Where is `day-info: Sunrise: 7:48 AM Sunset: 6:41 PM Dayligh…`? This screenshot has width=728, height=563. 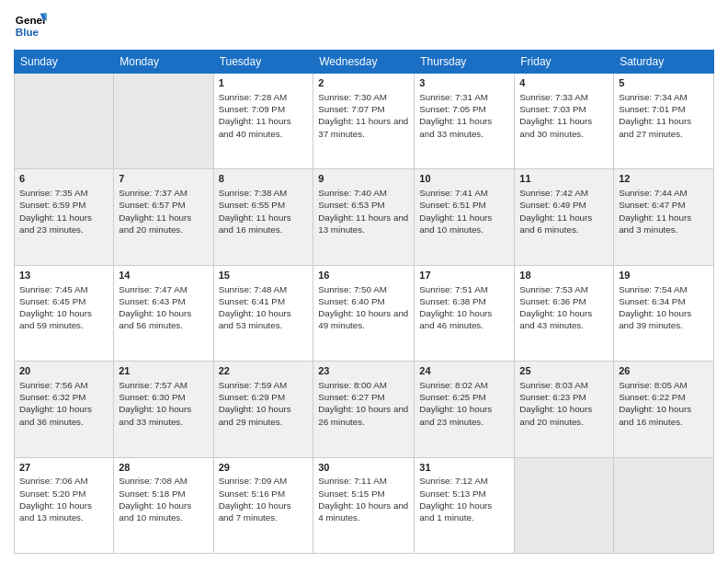 day-info: Sunrise: 7:48 AM Sunset: 6:41 PM Dayligh… is located at coordinates (264, 307).